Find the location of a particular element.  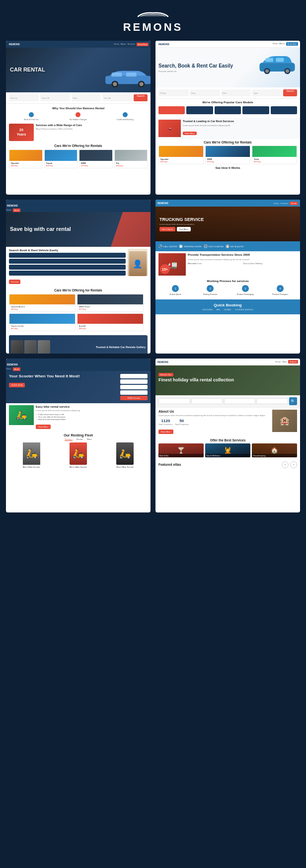

card6-location-field is located at coordinates (174, 401).